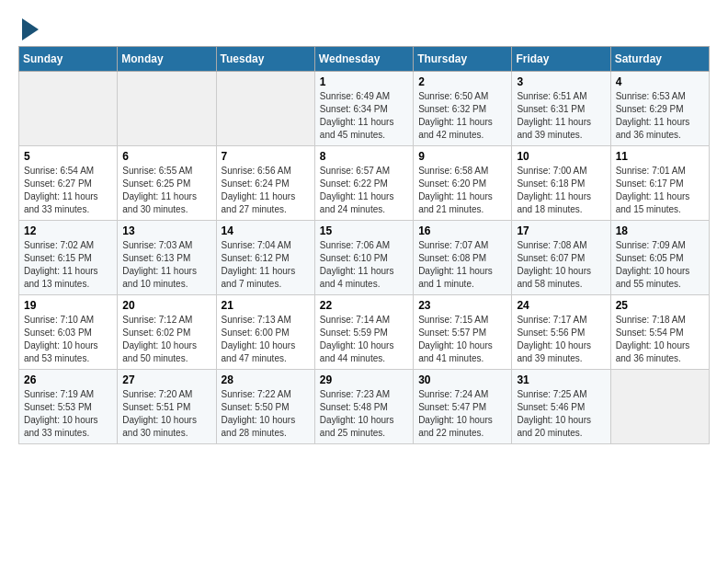 The image size is (728, 563). I want to click on calendar-cell: 2Sunrise: 6:50 AM Sunset: 6:32 PM Daylig…, so click(463, 109).